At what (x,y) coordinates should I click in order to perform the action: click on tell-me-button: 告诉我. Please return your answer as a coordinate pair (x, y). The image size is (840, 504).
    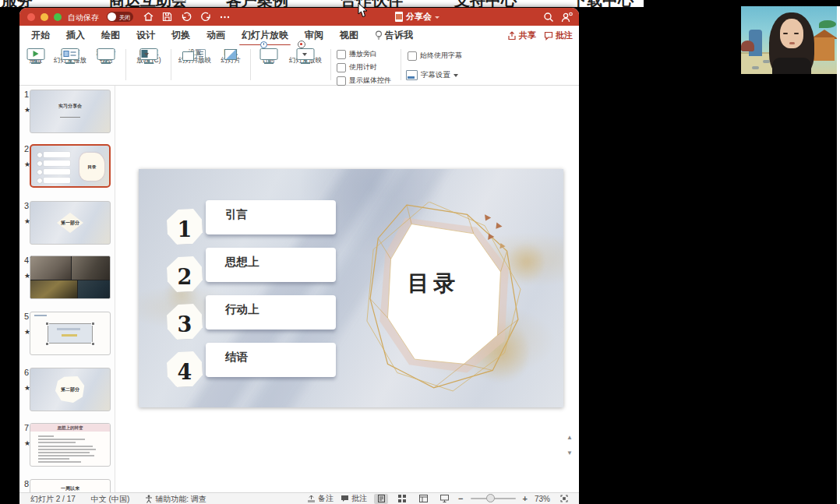
    Looking at the image, I should click on (394, 36).